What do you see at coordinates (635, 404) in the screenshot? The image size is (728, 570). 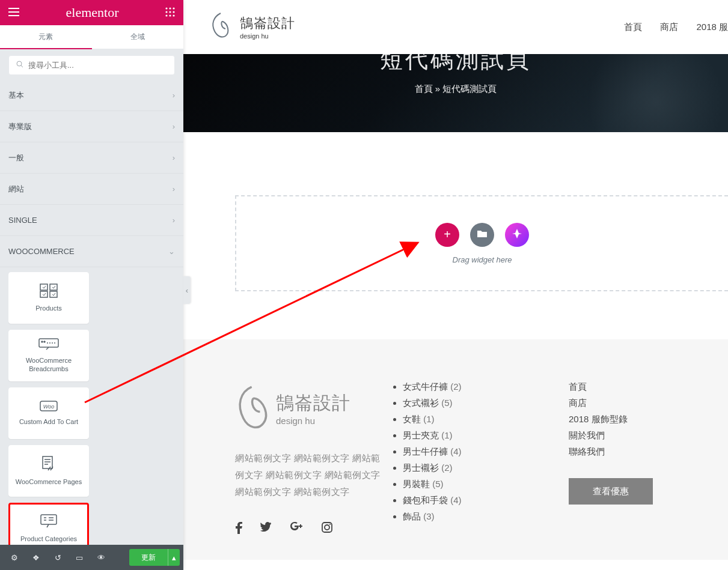 I see `list-item: 商店` at bounding box center [635, 404].